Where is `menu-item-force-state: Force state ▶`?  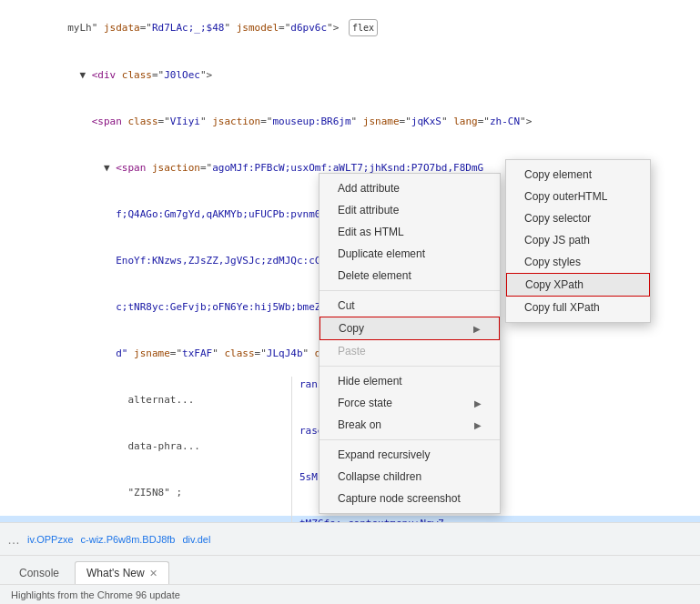
menu-item-force-state: Force state ▶ is located at coordinates (410, 403).